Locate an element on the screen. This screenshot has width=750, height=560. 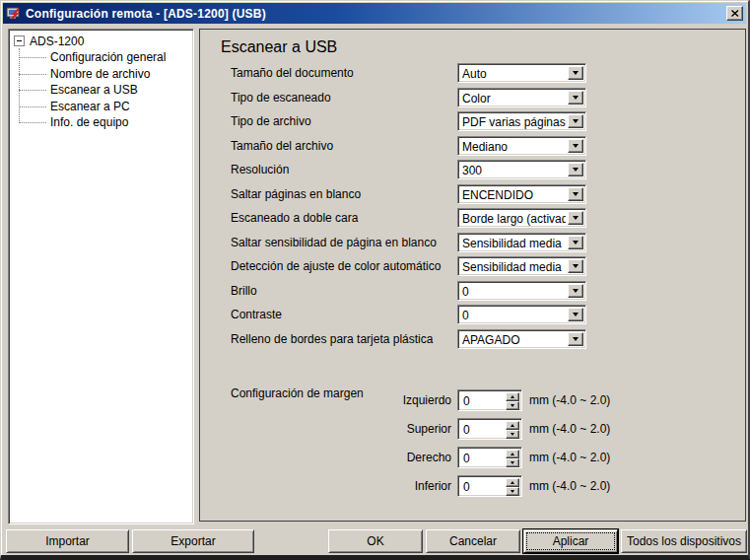
margin-row: Superior 0 mm (-4.0 ~ 2.0) is located at coordinates (473, 429).